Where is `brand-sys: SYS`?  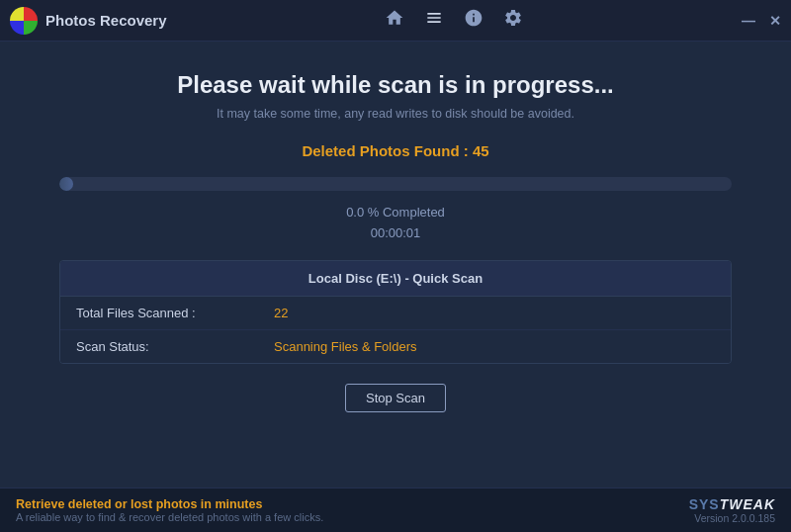 brand-sys: SYS is located at coordinates (704, 504).